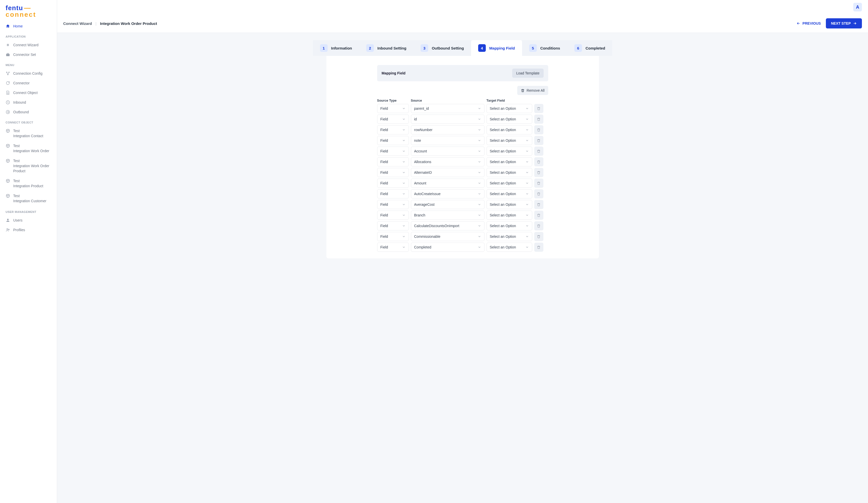 The width and height of the screenshot is (868, 503). What do you see at coordinates (28, 183) in the screenshot?
I see `sidebar-item: TestIntegration Product` at bounding box center [28, 183].